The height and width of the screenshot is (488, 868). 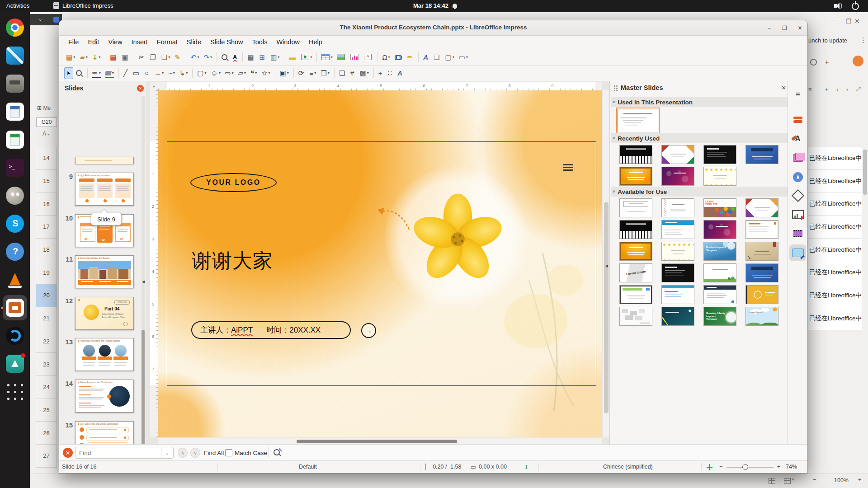 What do you see at coordinates (380, 441) in the screenshot?
I see `canvas-horizontal-scrollbar` at bounding box center [380, 441].